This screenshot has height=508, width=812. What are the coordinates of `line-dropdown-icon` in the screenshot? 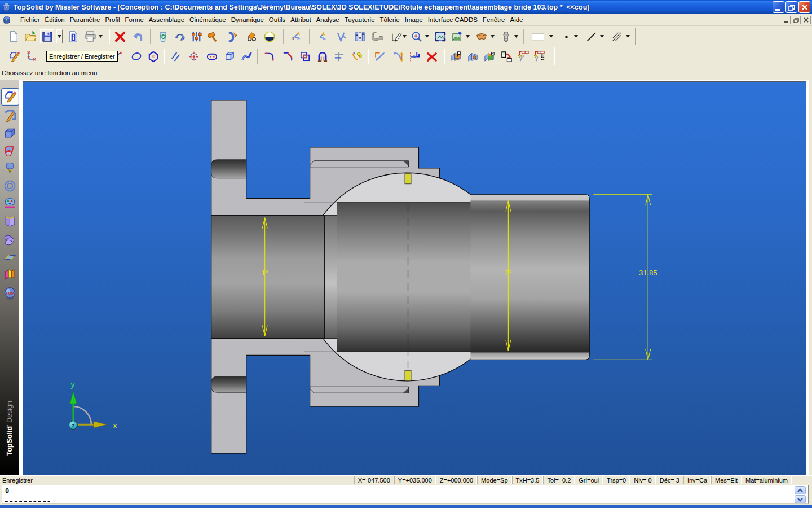 It's located at (602, 36).